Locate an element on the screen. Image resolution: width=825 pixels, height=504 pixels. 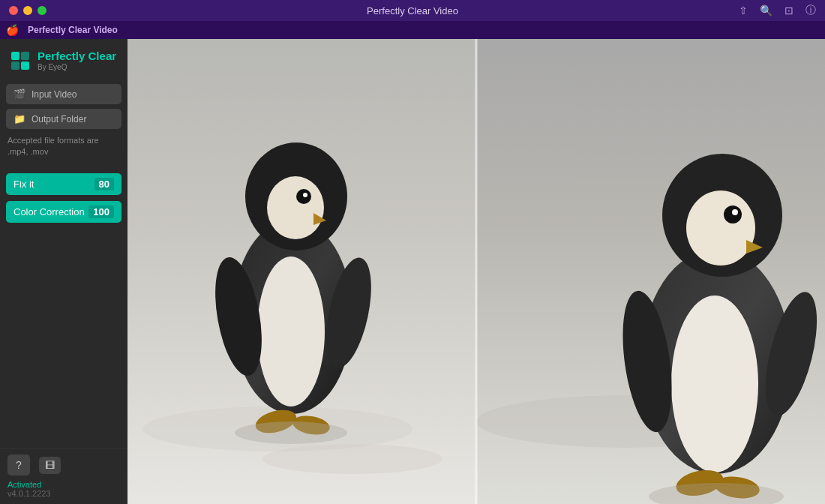
logo-sub-text: By EyeQ is located at coordinates (76, 68).